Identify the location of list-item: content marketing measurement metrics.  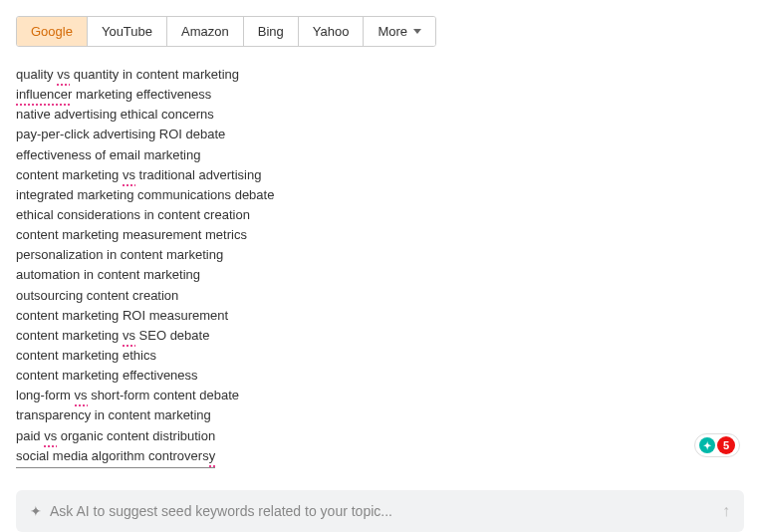
(380, 235).